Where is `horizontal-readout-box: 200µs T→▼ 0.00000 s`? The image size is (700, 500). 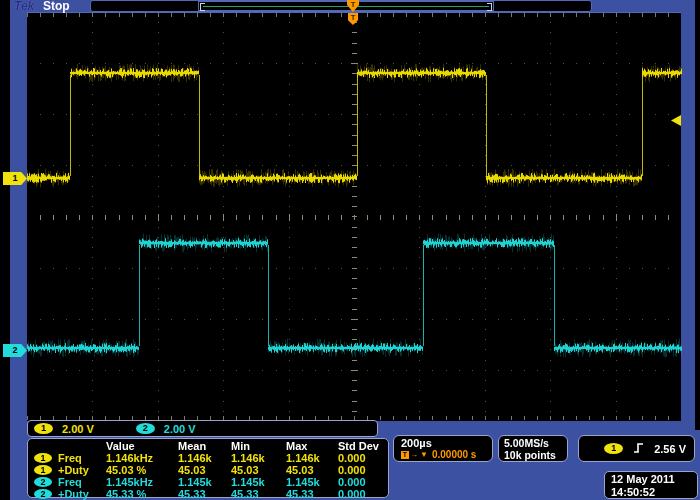 horizontal-readout-box: 200µs T→▼ 0.00000 s is located at coordinates (443, 448).